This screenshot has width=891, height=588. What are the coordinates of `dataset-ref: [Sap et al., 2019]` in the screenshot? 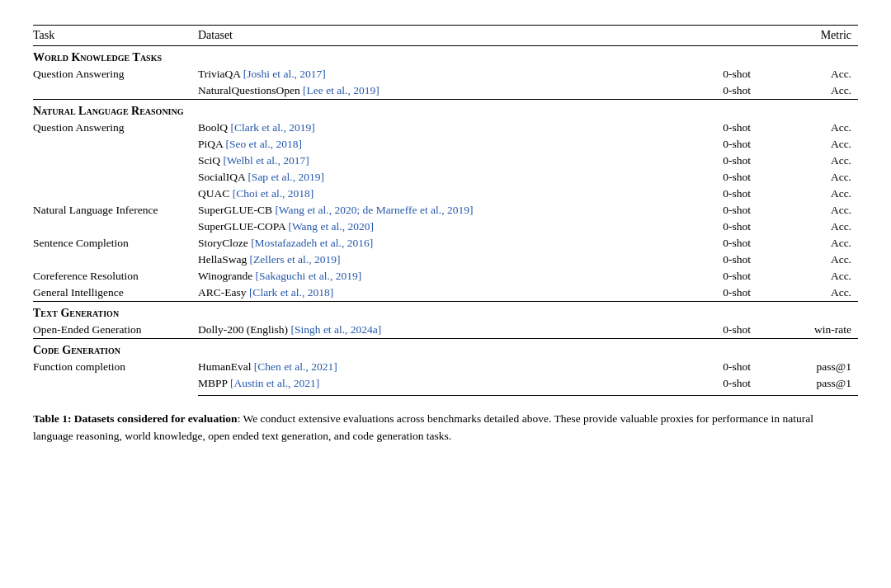 It's located at (285, 176).